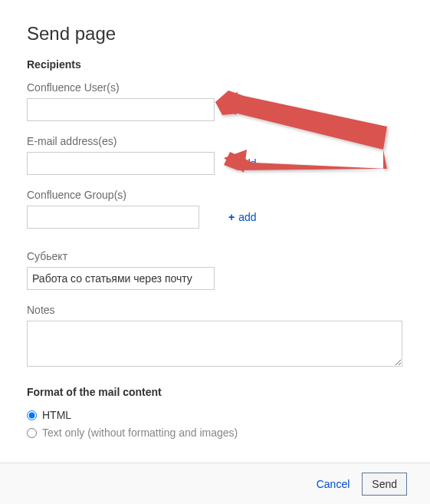 This screenshot has height=504, width=430. I want to click on format-section: Format of the mail content HTML Text onl…, so click(215, 413).